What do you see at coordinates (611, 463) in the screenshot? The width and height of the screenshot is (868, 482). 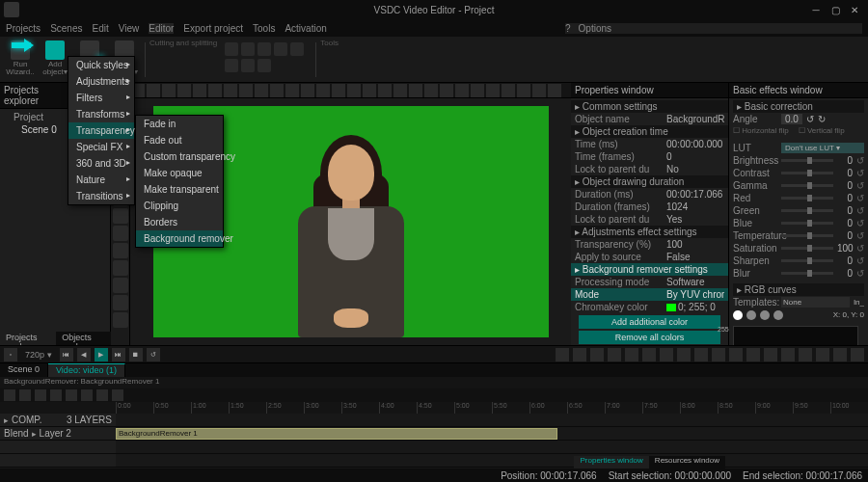 I see `tab-properties: Properties window` at bounding box center [611, 463].